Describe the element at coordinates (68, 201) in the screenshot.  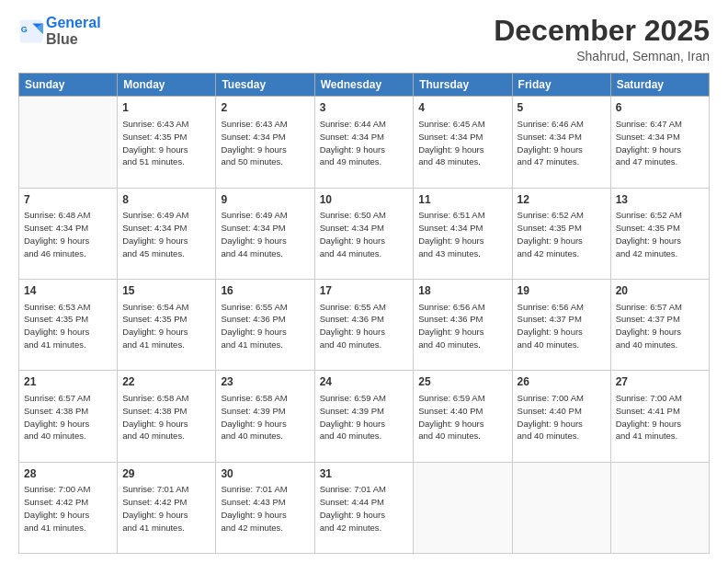
I see `day-number: 7` at that location.